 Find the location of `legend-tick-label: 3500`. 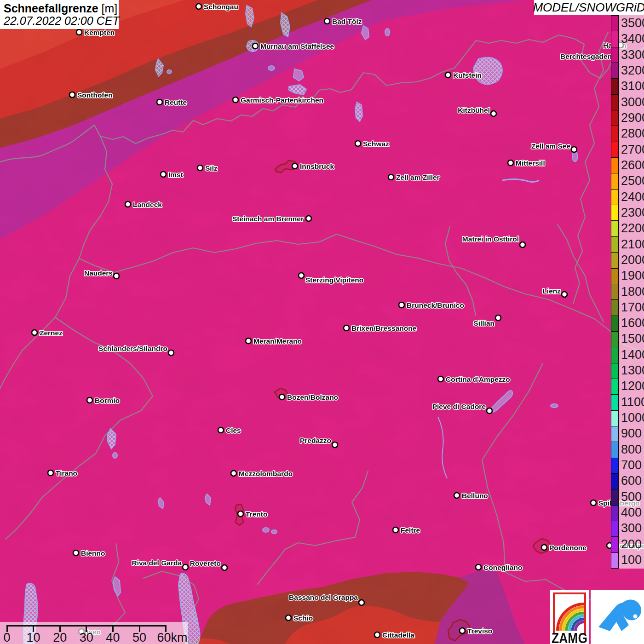

legend-tick-label: 3500 is located at coordinates (632, 23).